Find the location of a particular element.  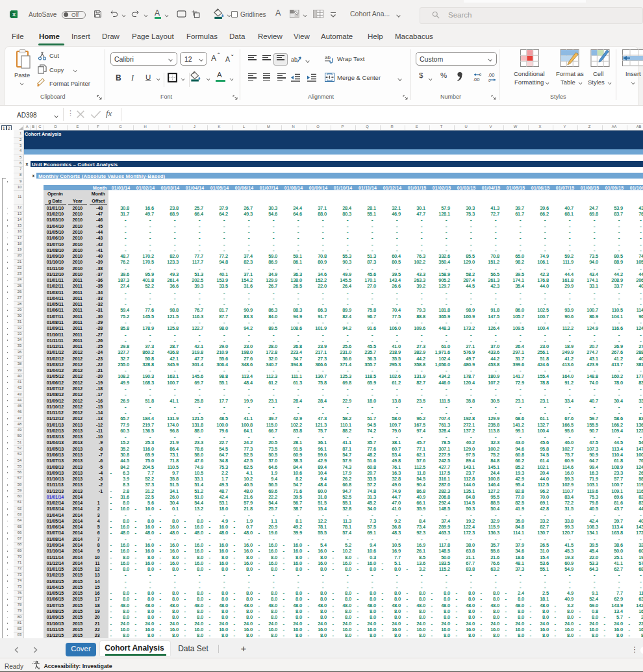

svg-text: X is located at coordinates (14, 14).